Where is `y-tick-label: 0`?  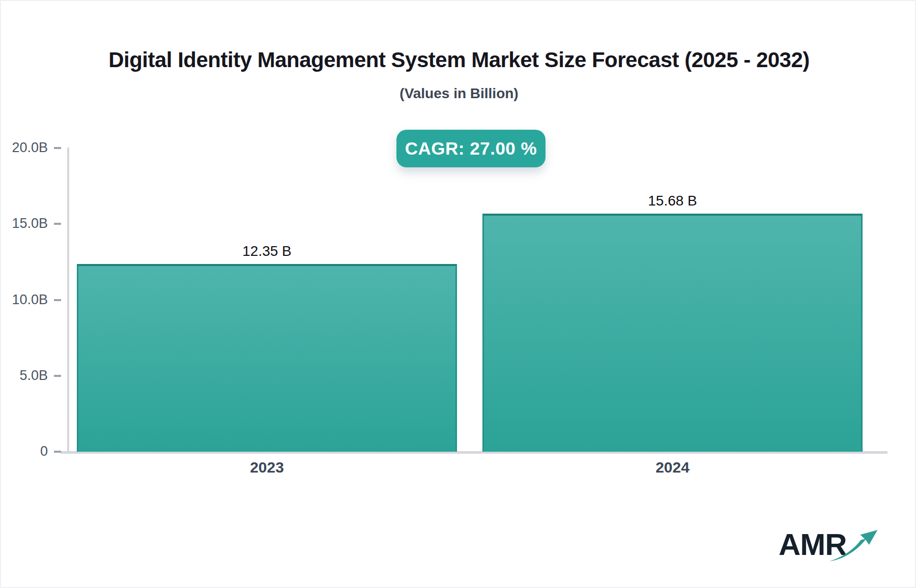
y-tick-label: 0 is located at coordinates (24, 452).